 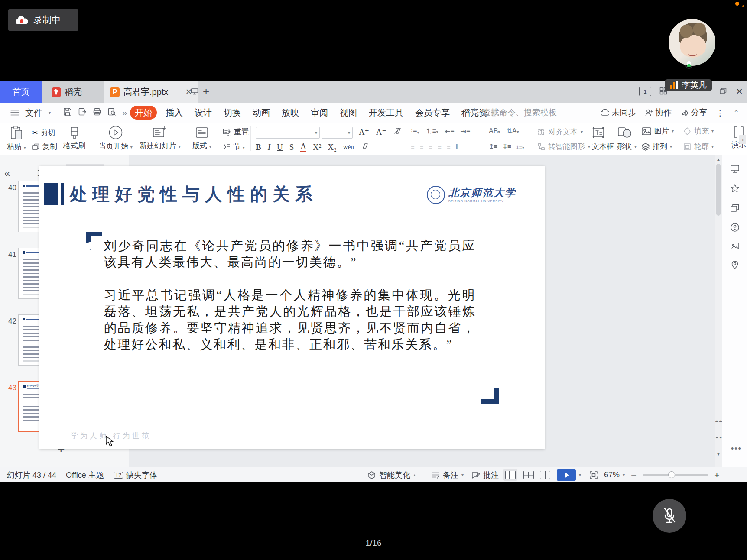 What do you see at coordinates (16, 139) in the screenshot?
I see `paste-button: 粘贴 ▾` at bounding box center [16, 139].